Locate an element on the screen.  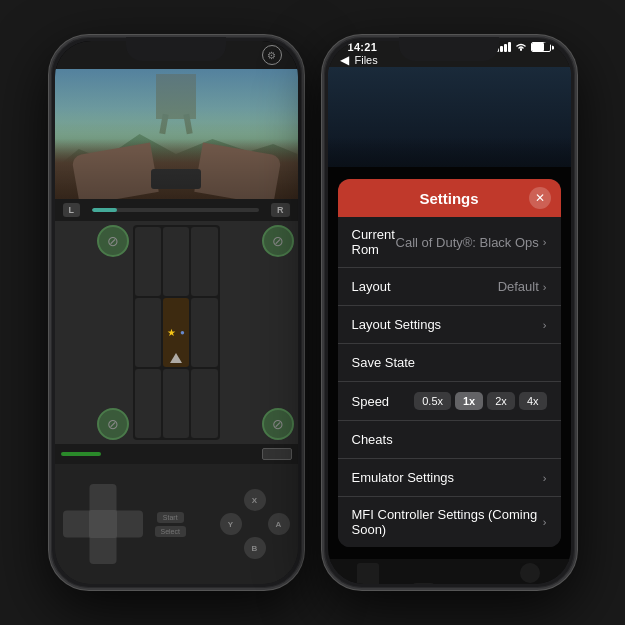
l-button: L is located at coordinates (72, 210).